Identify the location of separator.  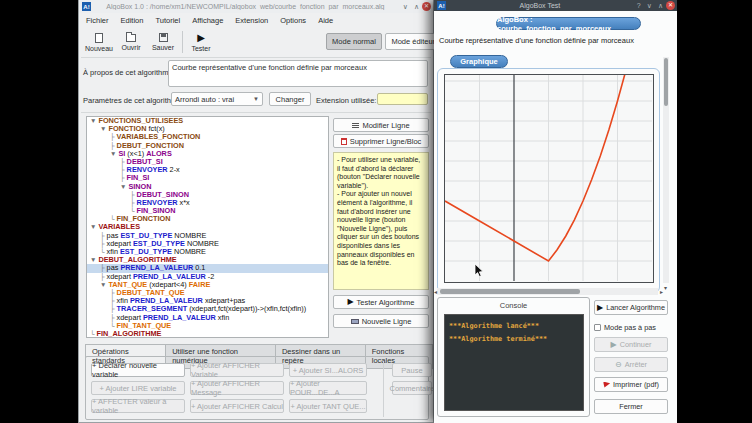
(256, 58).